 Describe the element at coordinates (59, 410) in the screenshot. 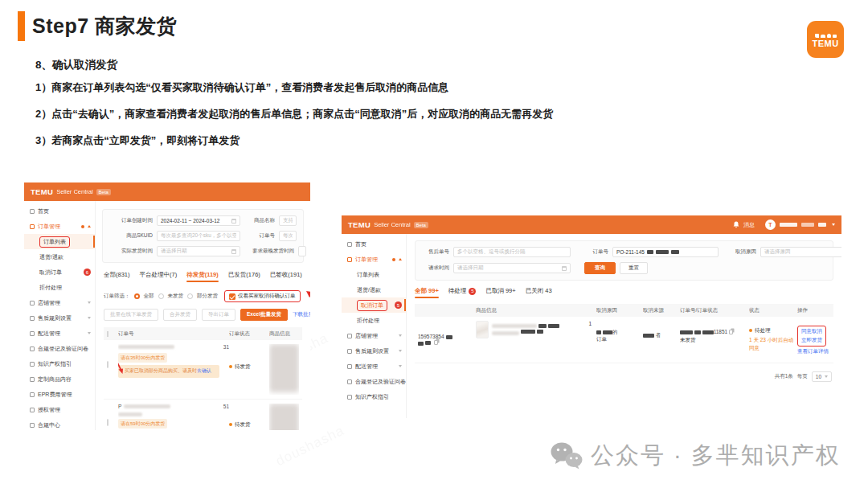

I see `sidebar-item-authorization: 授权管理` at that location.